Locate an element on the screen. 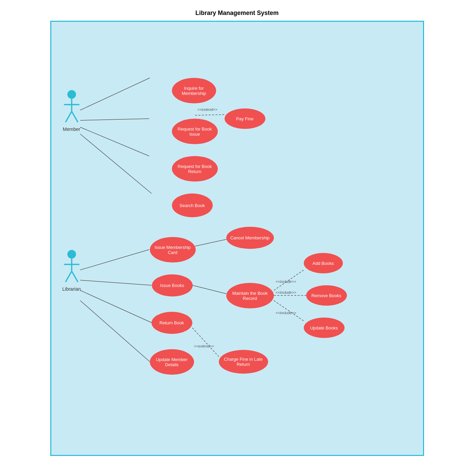 The width and height of the screenshot is (474, 476). uc-update-member-details: Update MemberDetails is located at coordinates (172, 362).